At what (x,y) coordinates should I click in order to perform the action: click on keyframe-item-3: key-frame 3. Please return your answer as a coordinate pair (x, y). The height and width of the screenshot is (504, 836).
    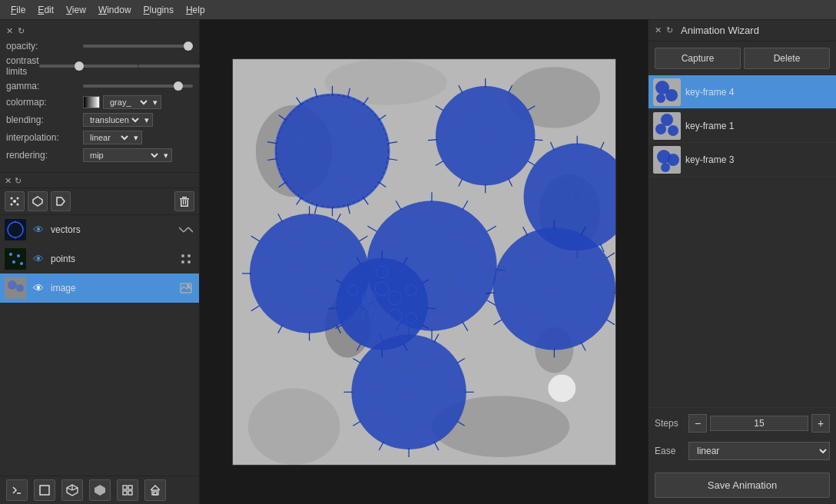
    Looking at the image, I should click on (742, 160).